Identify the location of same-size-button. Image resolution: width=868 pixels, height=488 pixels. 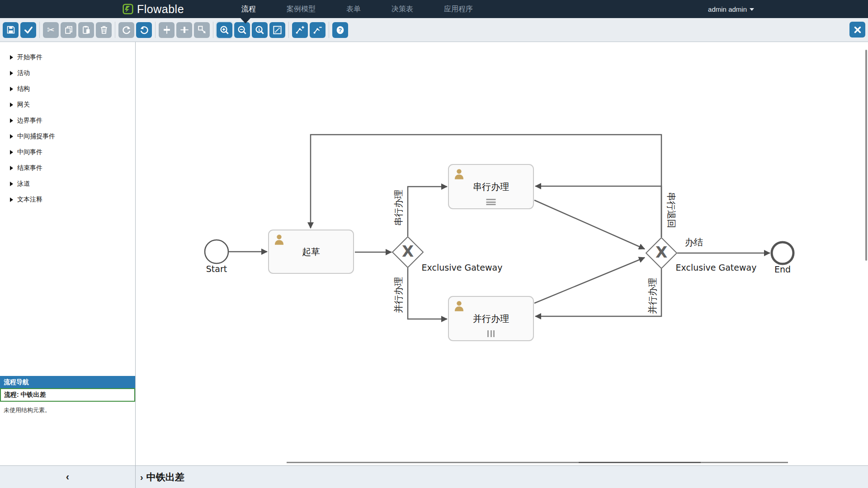
(202, 30).